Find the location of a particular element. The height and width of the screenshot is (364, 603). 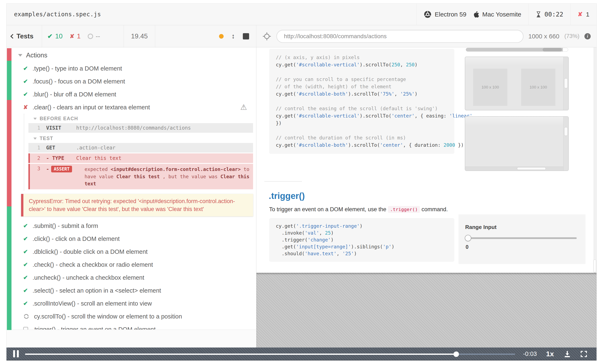

test-item-clear-failed: ✘ .clear() - clears an input or textarea… is located at coordinates (131, 107).